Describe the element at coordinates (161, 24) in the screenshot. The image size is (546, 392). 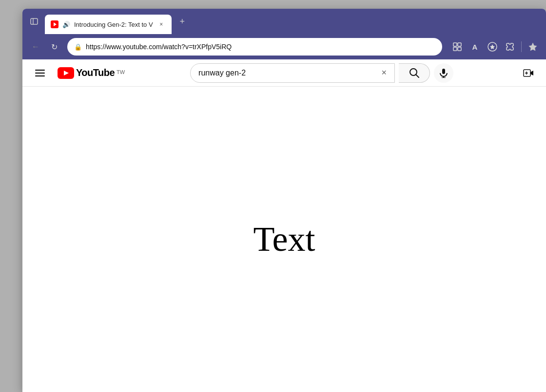
I see `tab-close-button: ×` at that location.